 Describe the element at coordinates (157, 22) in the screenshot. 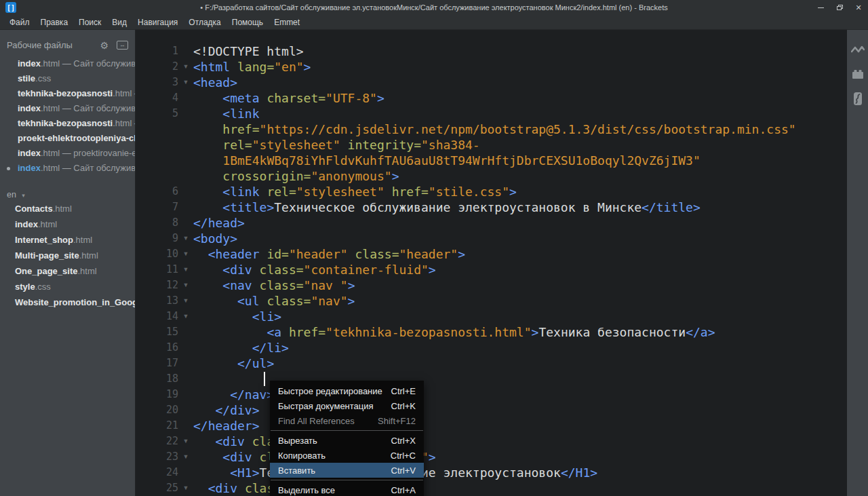

I see `menu-item: Навигация` at that location.